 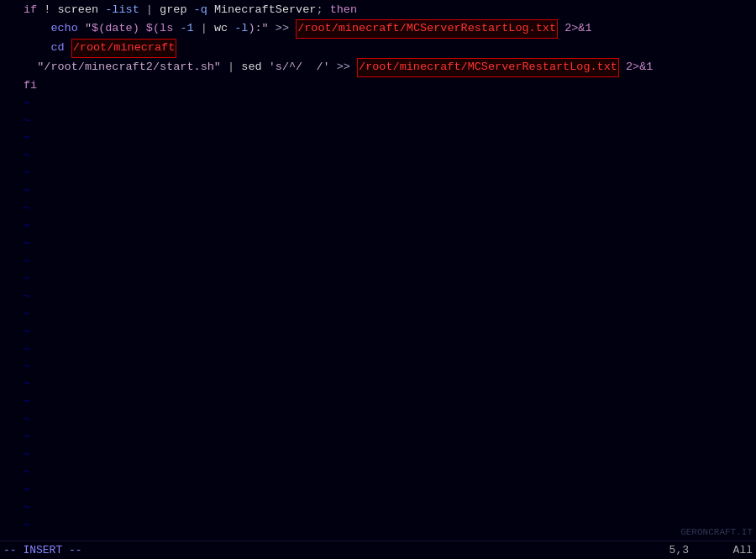 I want to click on watermark: GERONCRAFT.IT, so click(x=717, y=532).